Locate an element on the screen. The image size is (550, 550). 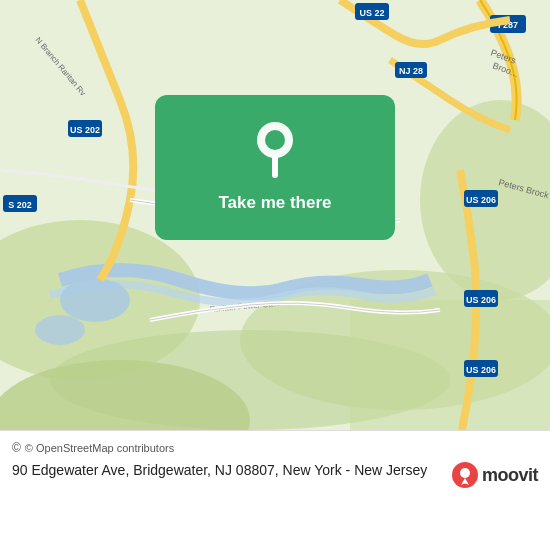
copyright-icon: © is located at coordinates (16, 448).